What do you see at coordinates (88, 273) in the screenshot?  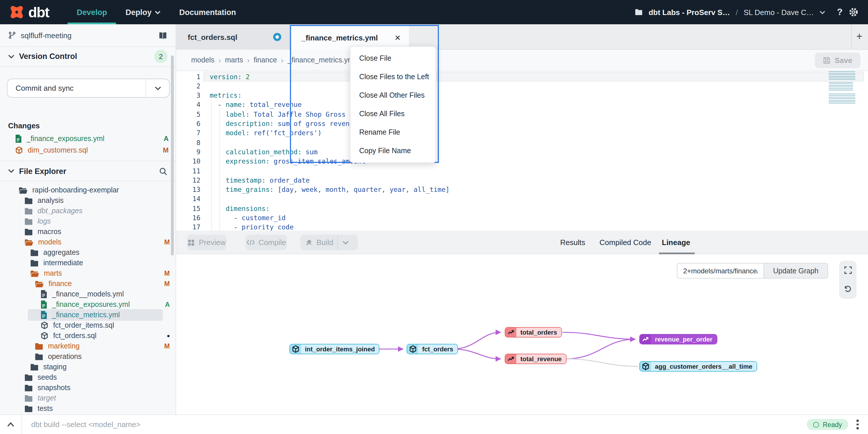 I see `file-tree-item-marts: martsM` at bounding box center [88, 273].